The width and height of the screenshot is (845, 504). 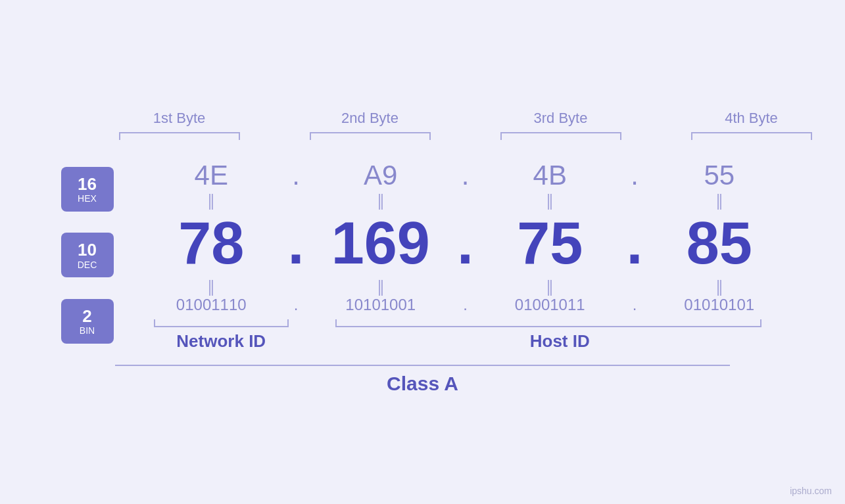 What do you see at coordinates (87, 321) in the screenshot?
I see `bin-badge: 2 BIN` at bounding box center [87, 321].